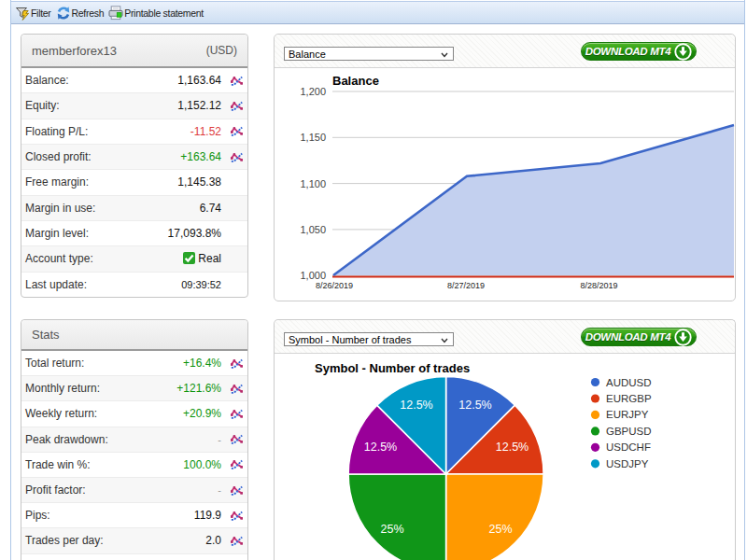  I want to click on svg-text: GBPUSD, so click(629, 431).